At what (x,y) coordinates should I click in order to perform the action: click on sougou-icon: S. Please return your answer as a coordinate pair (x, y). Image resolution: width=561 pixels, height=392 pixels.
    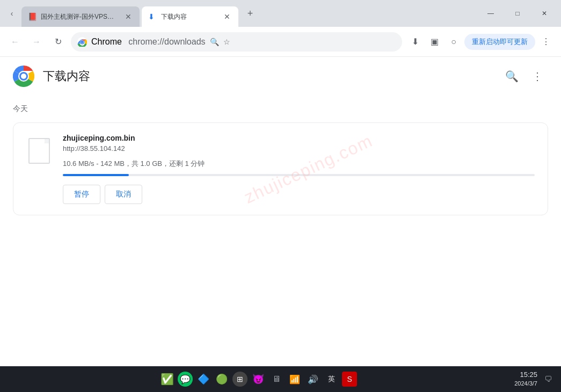
    Looking at the image, I should click on (349, 379).